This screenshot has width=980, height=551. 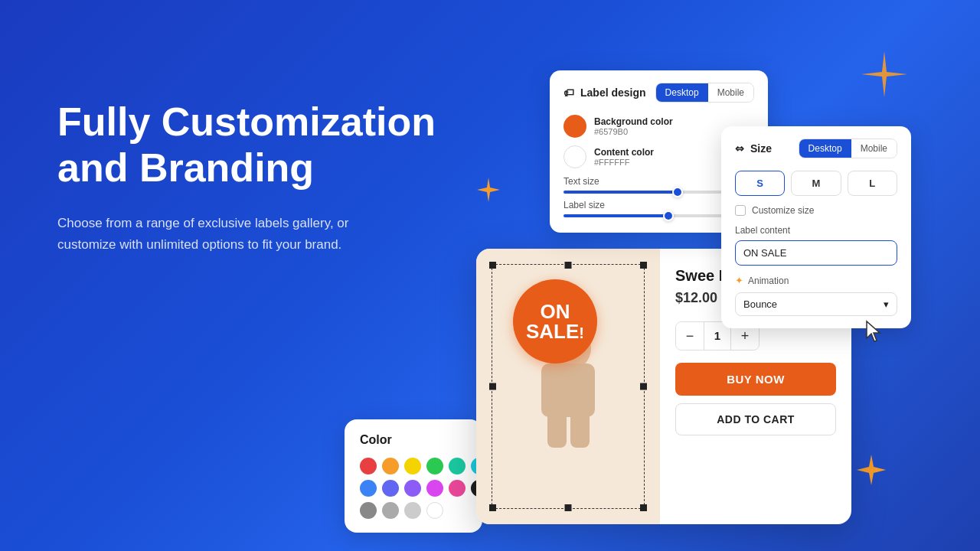 What do you see at coordinates (555, 321) in the screenshot?
I see `on-sale-badge: ON SALE!` at bounding box center [555, 321].